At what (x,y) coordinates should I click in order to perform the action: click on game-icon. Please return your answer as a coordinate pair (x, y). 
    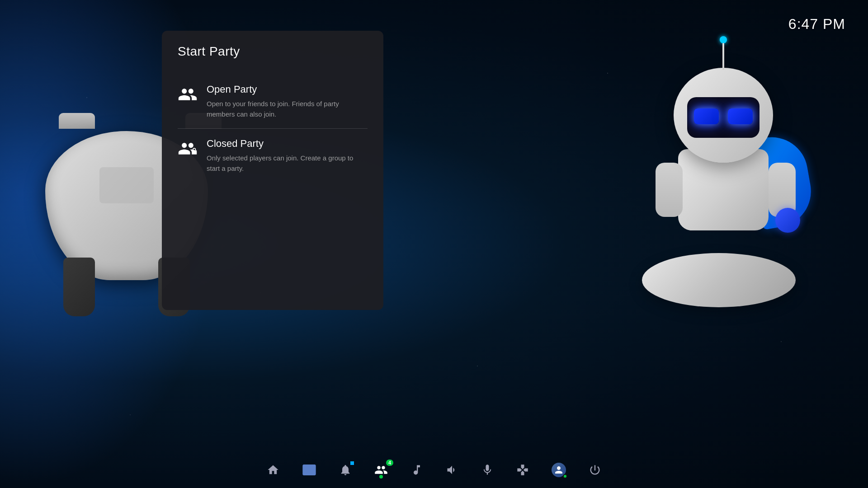
    Looking at the image, I should click on (309, 470).